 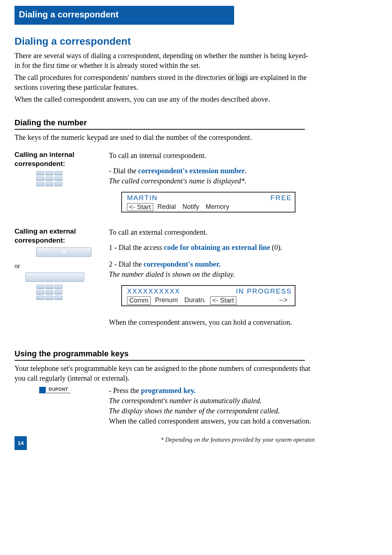 What do you see at coordinates (163, 61) in the screenshot?
I see `intro-paragraph-1: There are several ways of dialing a corr…` at bounding box center [163, 61].